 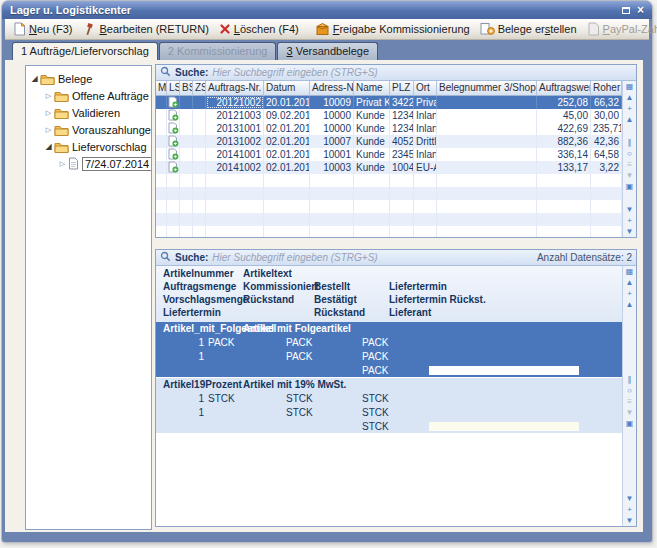 I want to click on cell: 45,00, so click(x=564, y=116).